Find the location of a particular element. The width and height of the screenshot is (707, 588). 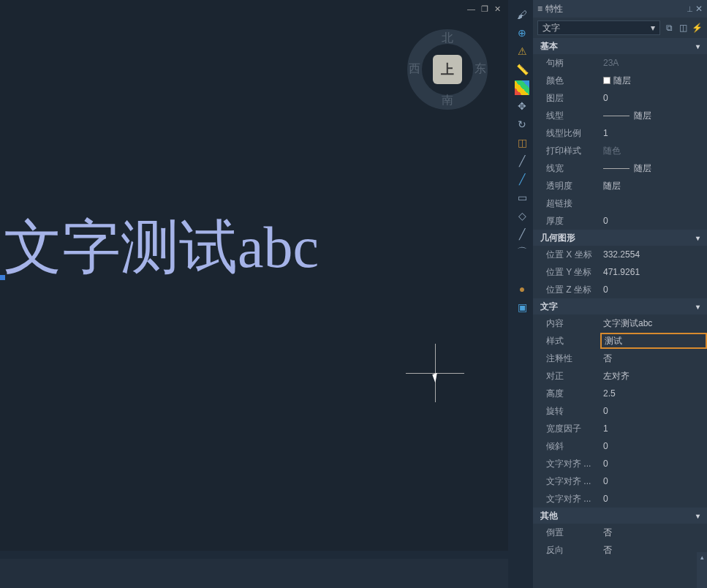

command-line is located at coordinates (254, 573).